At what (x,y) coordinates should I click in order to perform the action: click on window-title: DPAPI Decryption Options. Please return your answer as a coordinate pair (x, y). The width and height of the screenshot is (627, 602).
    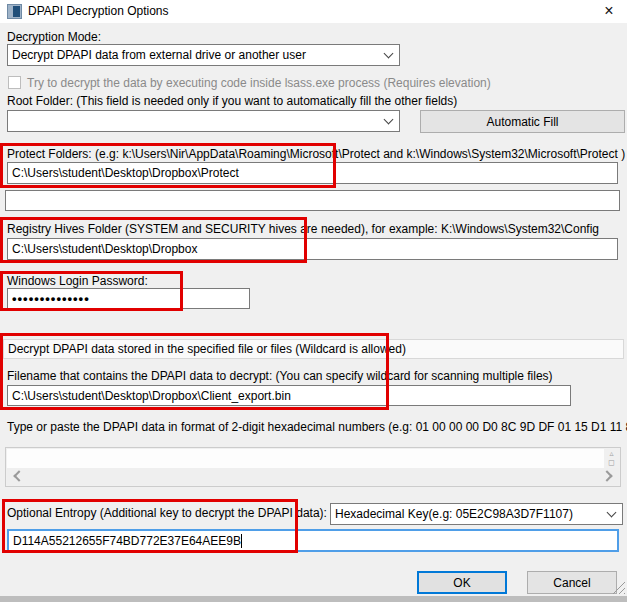
    Looking at the image, I should click on (98, 11).